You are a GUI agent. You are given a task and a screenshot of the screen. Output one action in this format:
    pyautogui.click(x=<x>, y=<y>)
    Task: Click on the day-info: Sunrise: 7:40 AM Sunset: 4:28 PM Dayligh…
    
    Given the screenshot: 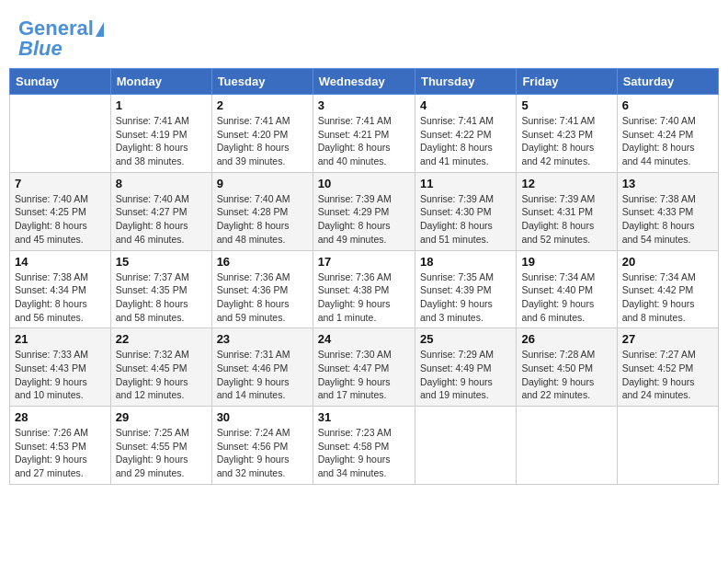 What is the action you would take?
    pyautogui.click(x=263, y=219)
    